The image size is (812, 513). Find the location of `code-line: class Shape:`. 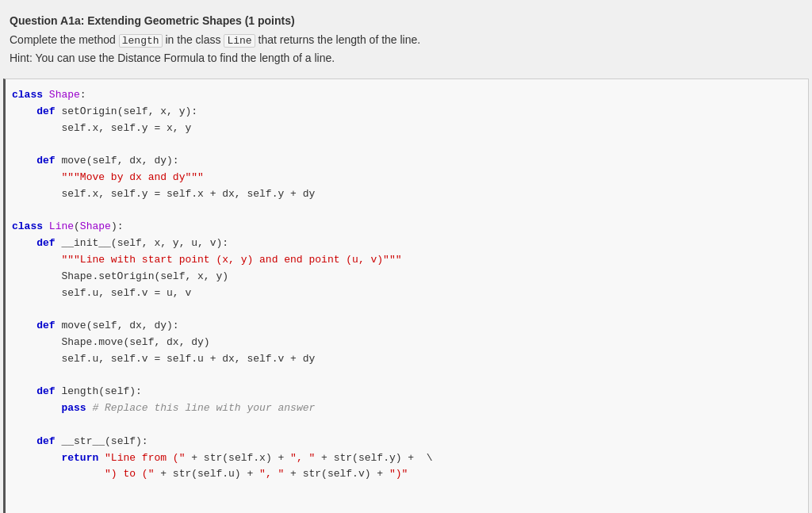

code-line: class Shape: is located at coordinates (407, 95).